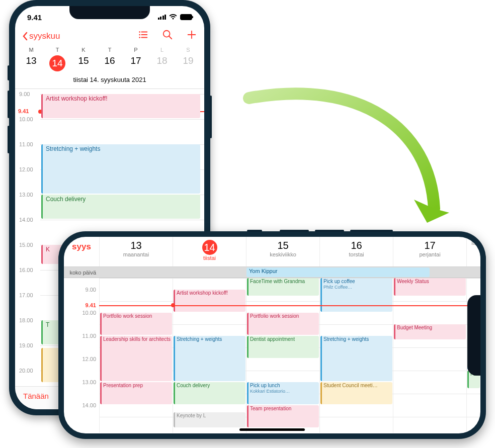 The height and width of the screenshot is (448, 495). Describe the element at coordinates (356, 251) in the screenshot. I see `day-header: 16torstai` at that location.